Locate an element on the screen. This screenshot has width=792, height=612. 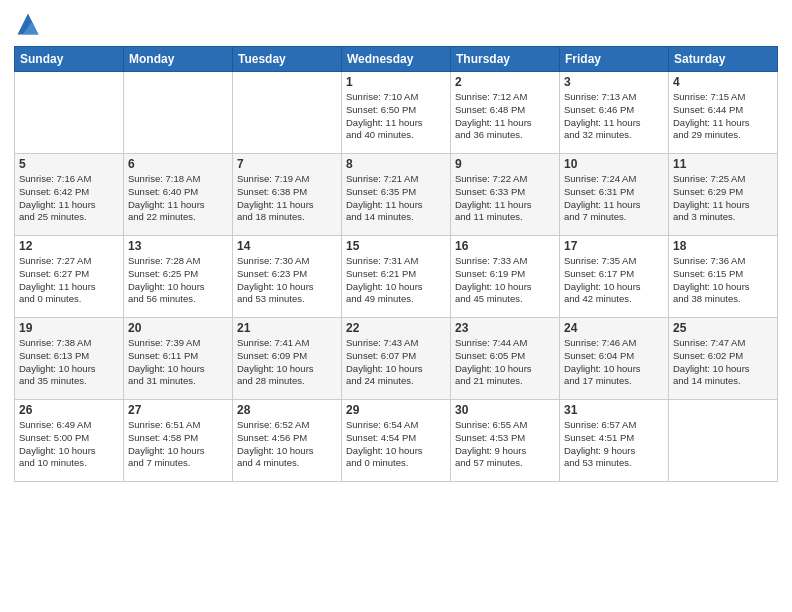
calendar-week-3: 12Sunrise: 7:27 AM Sunset: 6:27 PM Dayli… is located at coordinates (396, 277).